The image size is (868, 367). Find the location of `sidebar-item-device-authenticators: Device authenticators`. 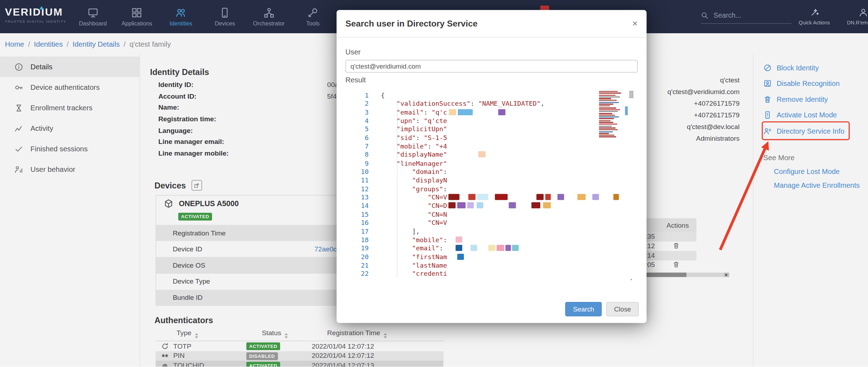

sidebar-item-device-authenticators: Device authenticators is located at coordinates (70, 87).